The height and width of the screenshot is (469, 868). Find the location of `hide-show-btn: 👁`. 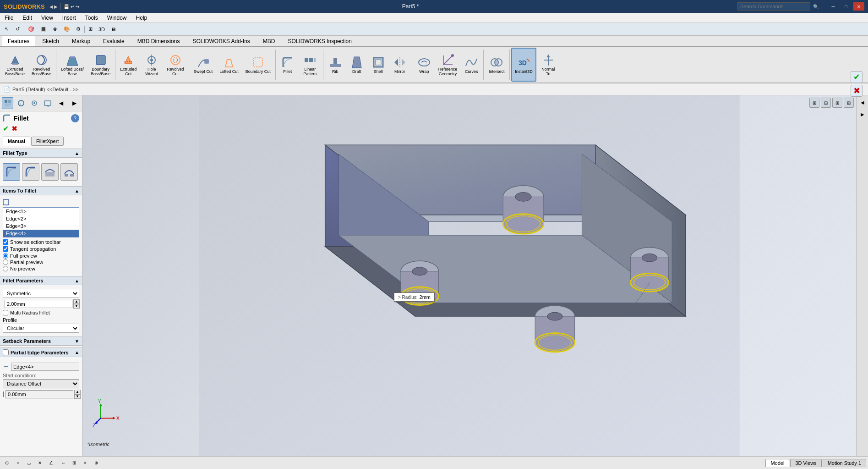

hide-show-btn: 👁 is located at coordinates (55, 29).